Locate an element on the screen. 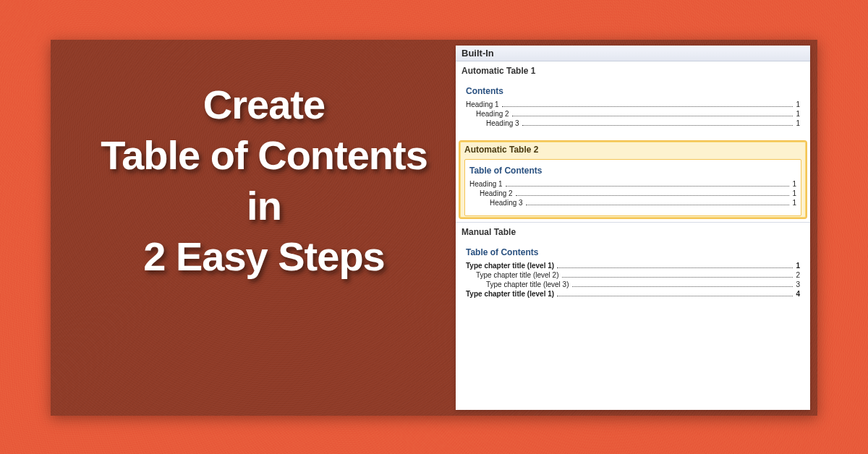 This screenshot has height=454, width=868. style-title: Automatic Table 1 is located at coordinates (633, 71).